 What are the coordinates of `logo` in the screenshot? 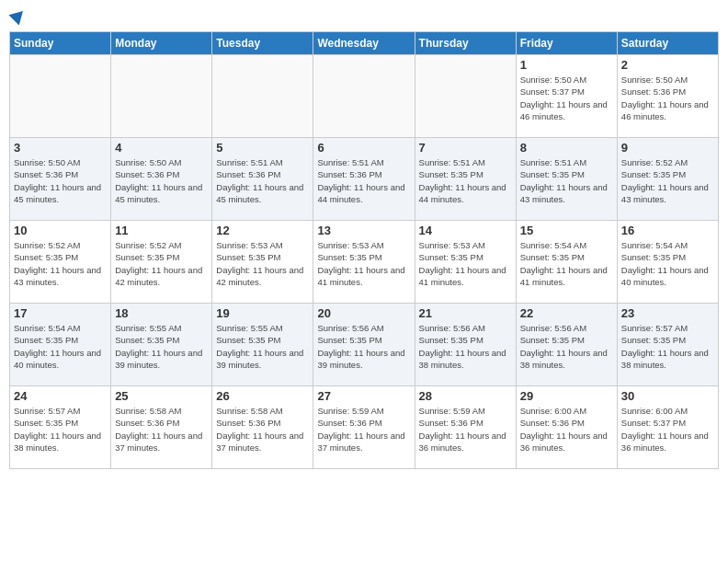 It's located at (17, 19).